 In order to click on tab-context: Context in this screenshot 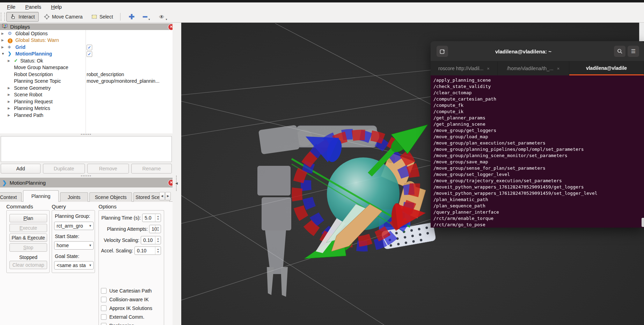, I will do `click(11, 197)`.